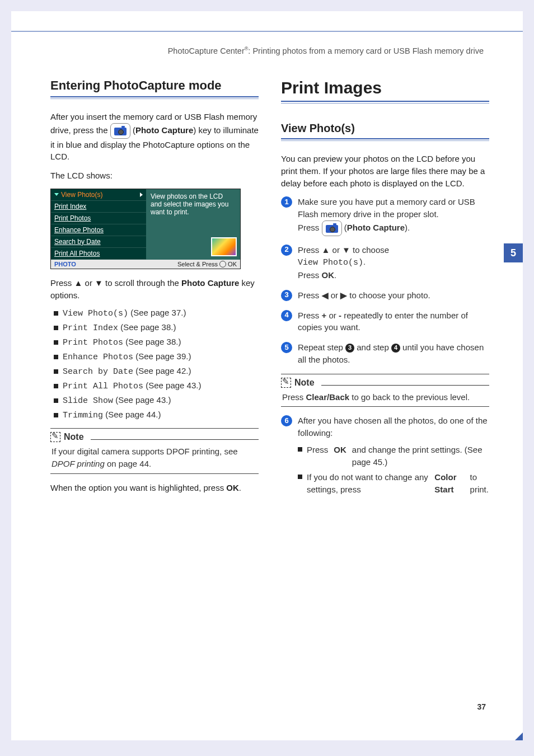  I want to click on down-arrow-icon, so click(57, 195).